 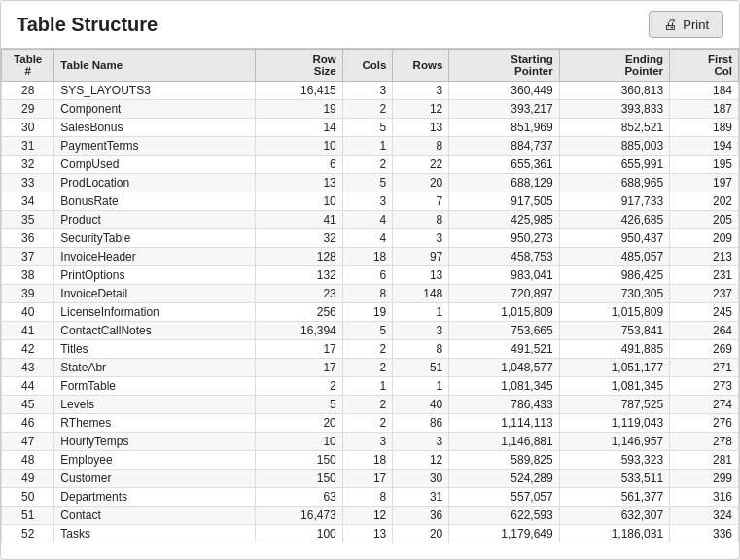 I want to click on print-label: Print, so click(x=696, y=25).